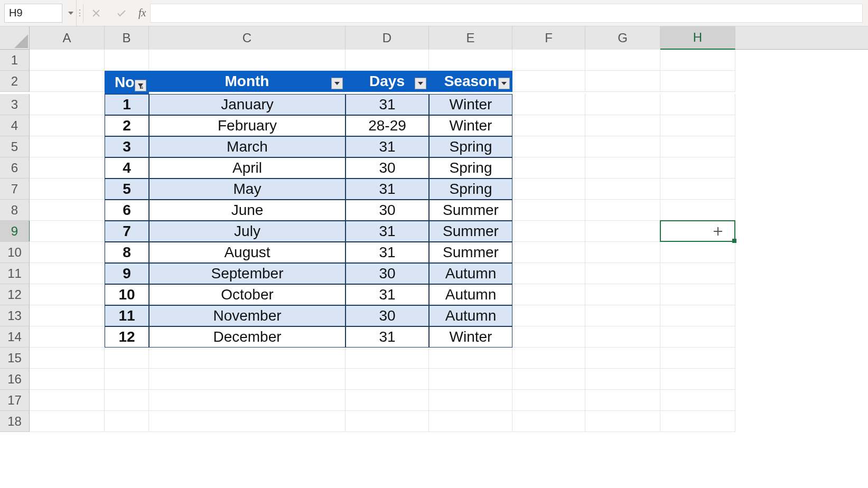  What do you see at coordinates (471, 105) in the screenshot?
I see `cell-E3: Winter` at bounding box center [471, 105].